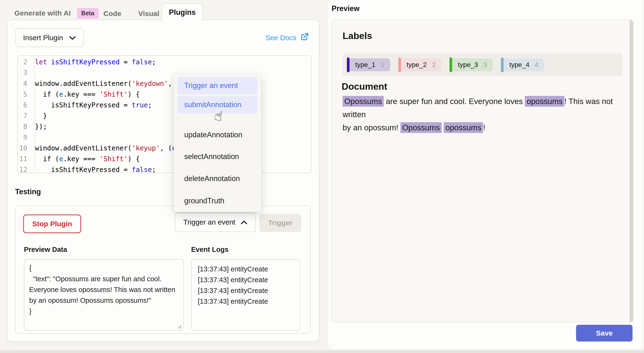 The height and width of the screenshot is (353, 644). I want to click on event-select-value: Trigger an event, so click(209, 222).